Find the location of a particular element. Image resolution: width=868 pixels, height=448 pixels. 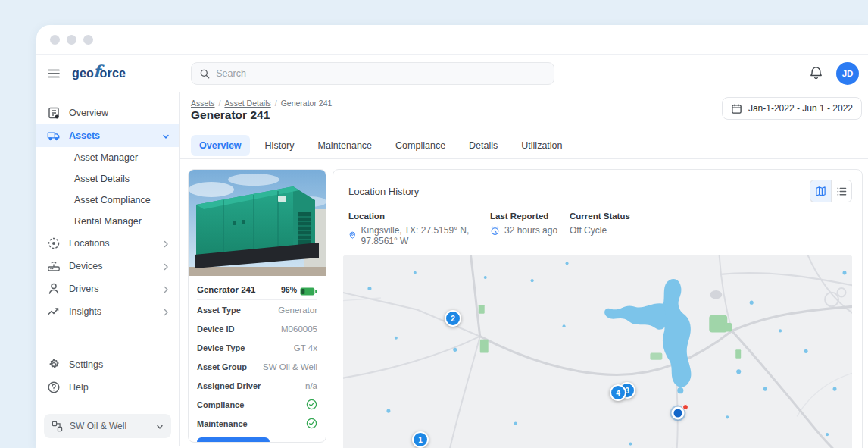

sidebar-subitem-asset-details: Asset Details is located at coordinates (108, 179).